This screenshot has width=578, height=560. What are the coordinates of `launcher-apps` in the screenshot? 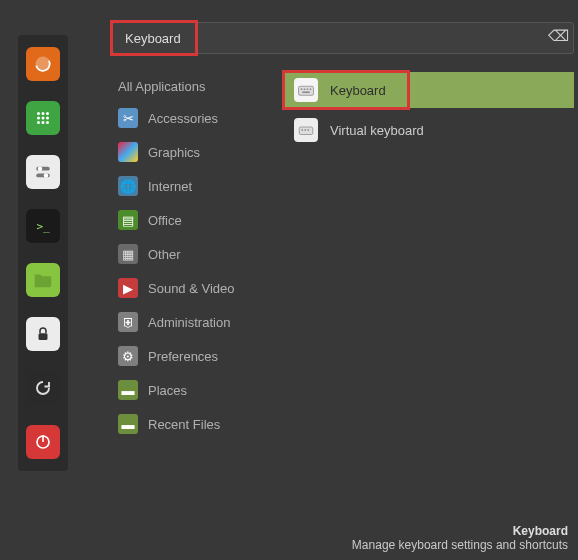 It's located at (43, 118).